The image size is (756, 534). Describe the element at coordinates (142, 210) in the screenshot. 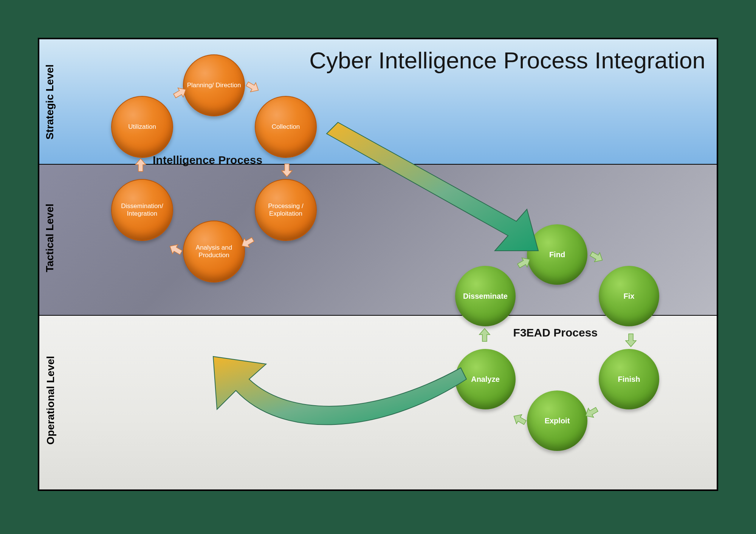

I see `intel-node-disseminate: Dissemination/ Integration` at that location.